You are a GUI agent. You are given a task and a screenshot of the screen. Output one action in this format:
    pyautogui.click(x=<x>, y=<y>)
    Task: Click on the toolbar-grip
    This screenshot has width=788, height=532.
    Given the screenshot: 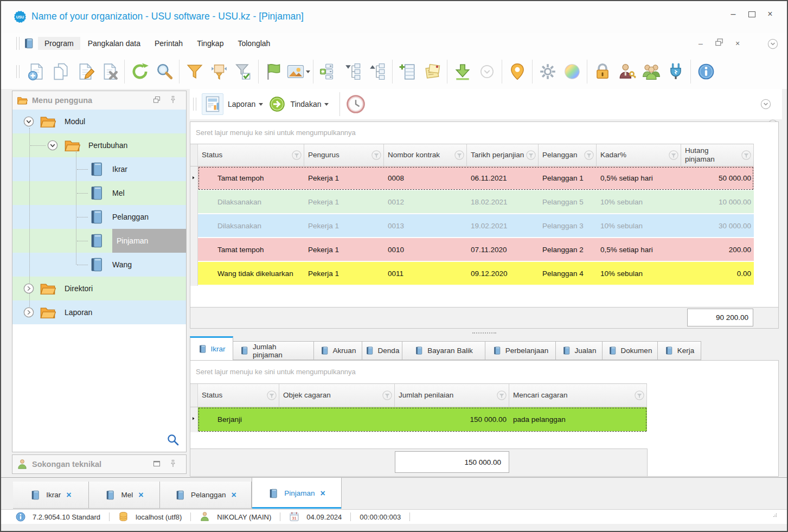 What is the action you would take?
    pyautogui.click(x=18, y=72)
    